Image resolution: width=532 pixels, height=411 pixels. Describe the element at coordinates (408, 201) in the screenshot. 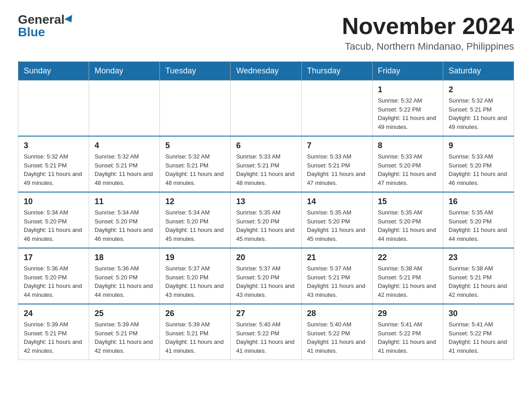

I see `day-number: 15` at that location.